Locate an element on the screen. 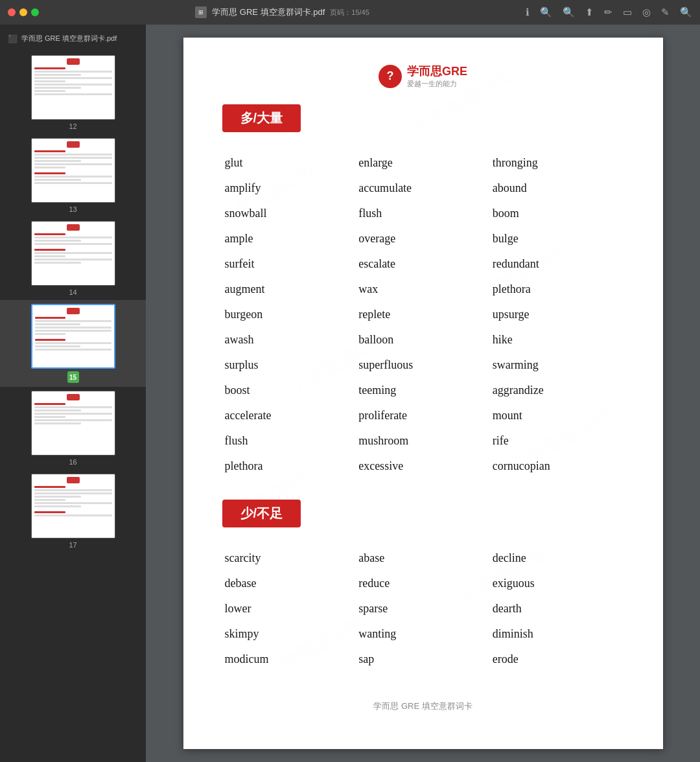  logo-area: ? 学而思GRE 爱越一生的能力 is located at coordinates (423, 76).